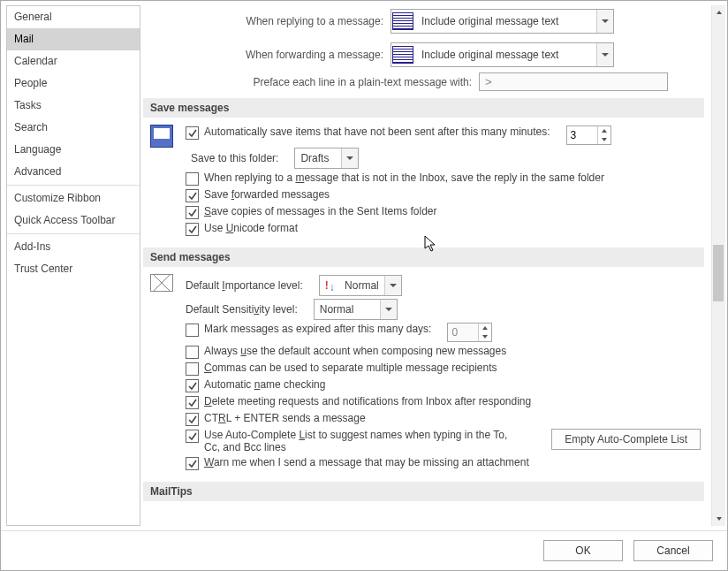  I want to click on cancel-button: Cancel, so click(673, 551).